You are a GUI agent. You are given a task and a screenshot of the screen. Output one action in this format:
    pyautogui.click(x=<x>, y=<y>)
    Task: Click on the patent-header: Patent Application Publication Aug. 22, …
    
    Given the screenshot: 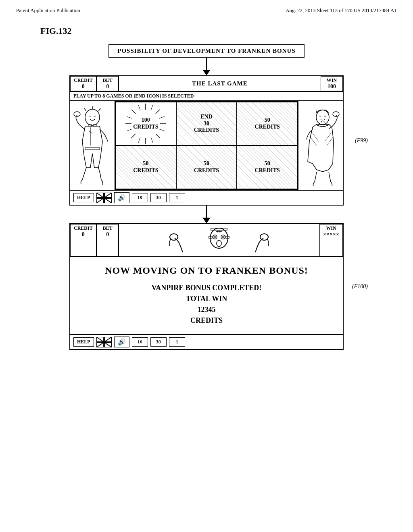 What is the action you would take?
    pyautogui.click(x=206, y=7)
    